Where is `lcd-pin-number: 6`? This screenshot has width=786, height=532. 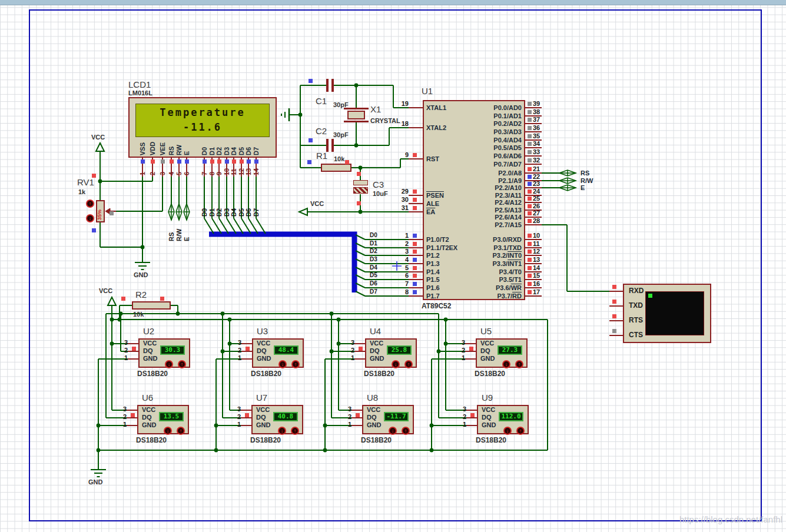 lcd-pin-number: 6 is located at coordinates (187, 174).